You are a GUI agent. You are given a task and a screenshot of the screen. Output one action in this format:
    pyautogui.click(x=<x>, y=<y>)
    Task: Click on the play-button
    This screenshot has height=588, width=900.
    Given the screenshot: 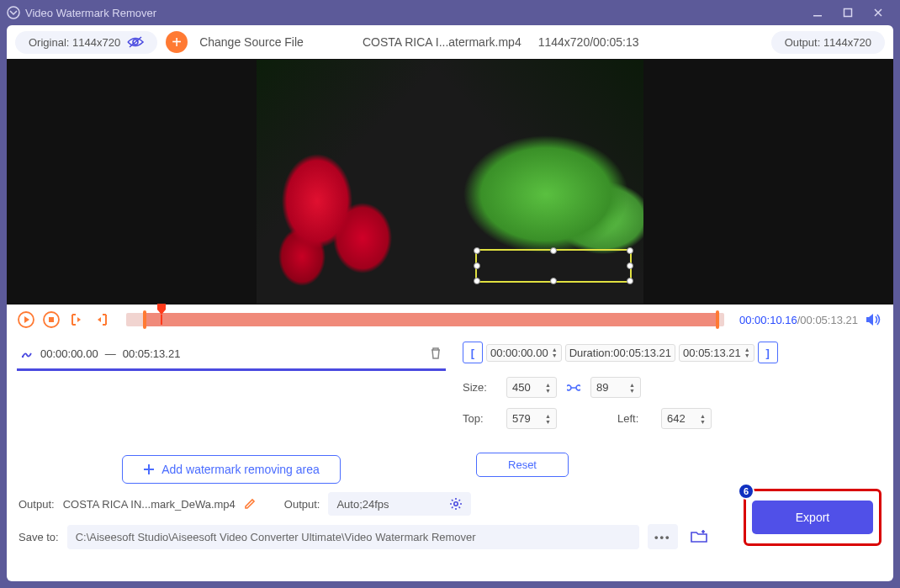 What is the action you would take?
    pyautogui.click(x=26, y=320)
    